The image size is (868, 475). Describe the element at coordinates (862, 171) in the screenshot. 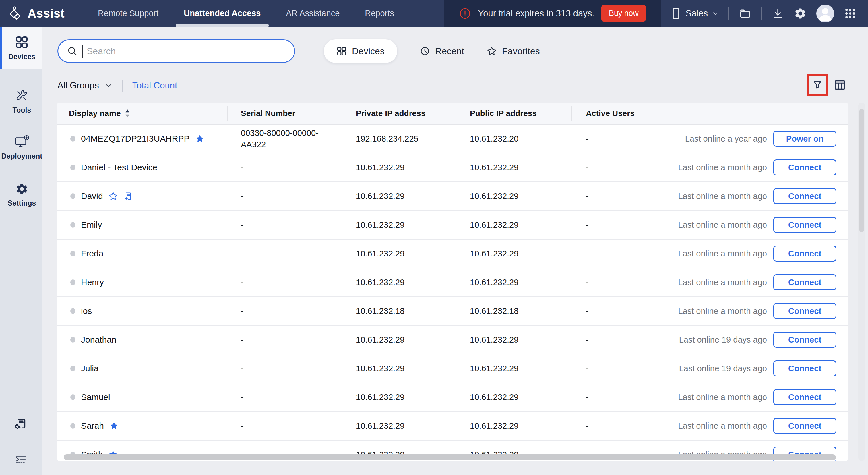

I see `vertical-scrollbar` at that location.